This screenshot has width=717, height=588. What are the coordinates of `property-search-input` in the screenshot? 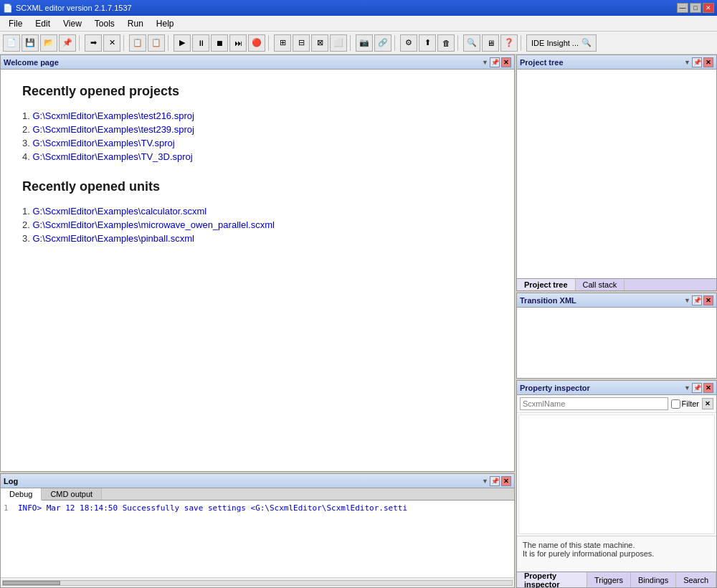 It's located at (594, 404).